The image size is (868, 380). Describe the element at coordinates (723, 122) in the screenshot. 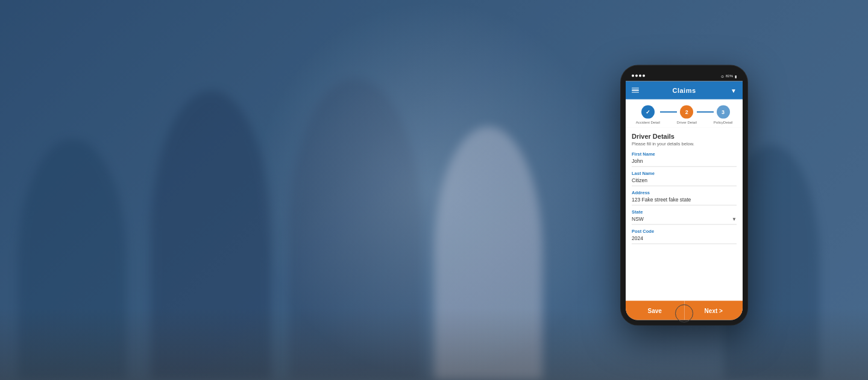

I see `step-3-label: PolicyDetail` at that location.